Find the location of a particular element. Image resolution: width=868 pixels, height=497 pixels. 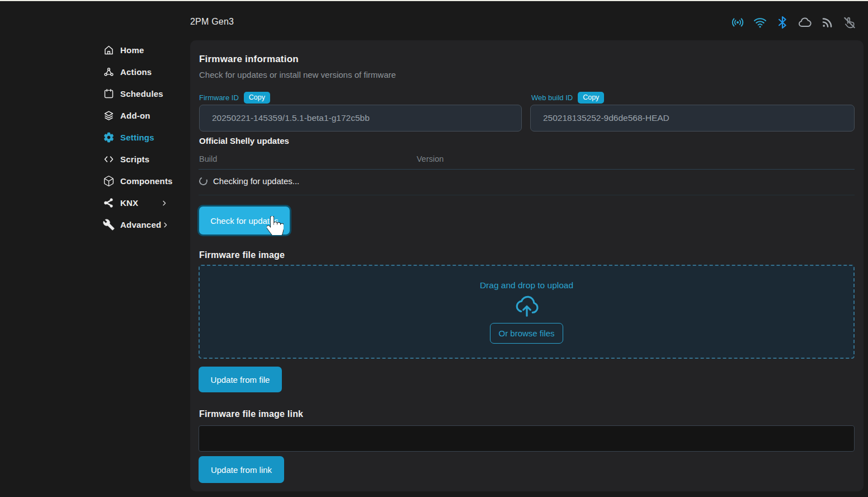

update-from-file-button: Update from file is located at coordinates (240, 379).